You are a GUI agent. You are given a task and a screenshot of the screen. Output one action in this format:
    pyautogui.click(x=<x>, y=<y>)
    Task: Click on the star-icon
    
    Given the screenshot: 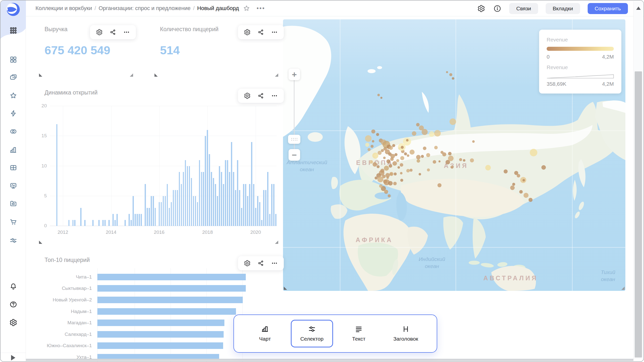 What is the action you would take?
    pyautogui.click(x=247, y=8)
    